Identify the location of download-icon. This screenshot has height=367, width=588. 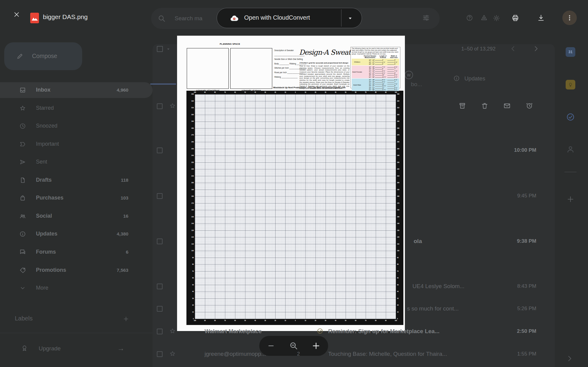
(541, 18).